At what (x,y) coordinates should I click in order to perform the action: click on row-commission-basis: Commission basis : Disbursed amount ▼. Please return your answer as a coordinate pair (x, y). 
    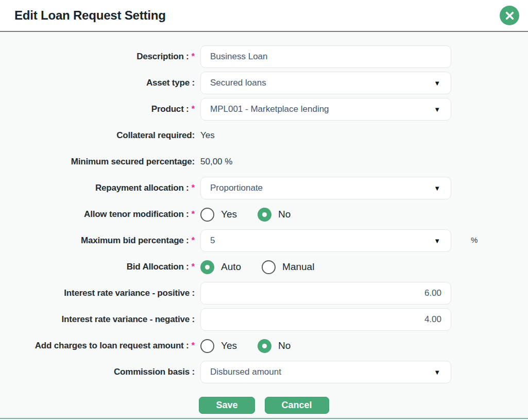
    Looking at the image, I should click on (264, 372).